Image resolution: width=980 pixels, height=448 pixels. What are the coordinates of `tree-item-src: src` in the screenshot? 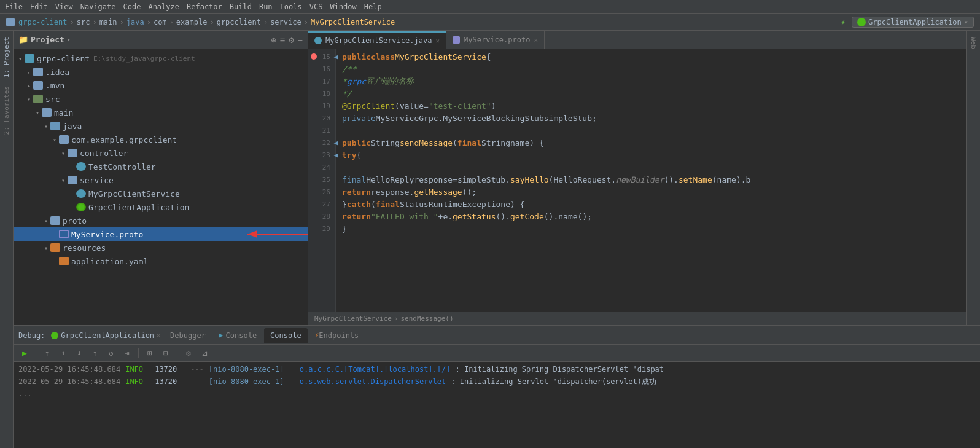 It's located at (161, 99).